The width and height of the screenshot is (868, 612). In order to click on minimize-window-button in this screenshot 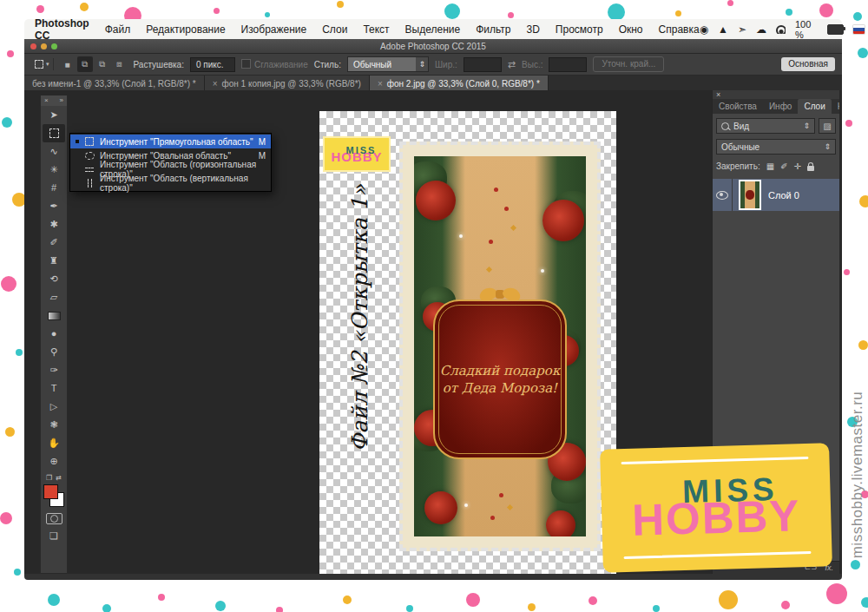, I will do `click(43, 47)`.